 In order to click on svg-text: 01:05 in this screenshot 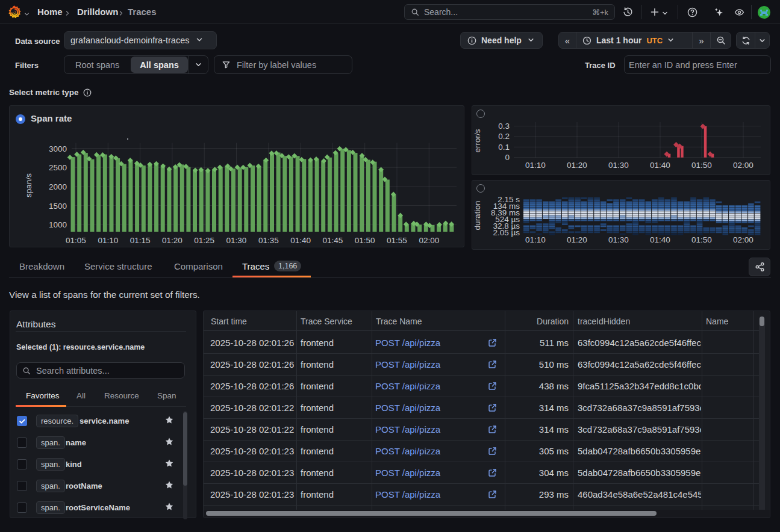, I will do `click(76, 241)`.